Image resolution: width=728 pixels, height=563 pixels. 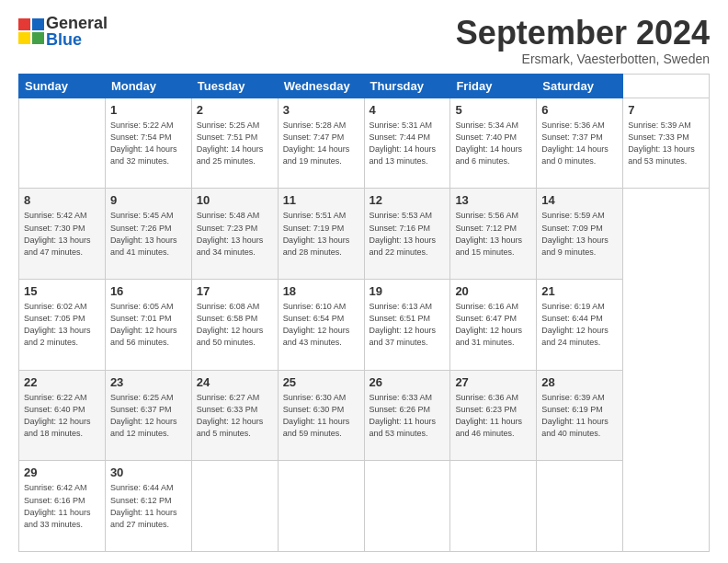 What do you see at coordinates (234, 416) in the screenshot?
I see `calendar-cell: 24Sunrise: 6:27 AM Sunset: 6:33 PM Dayli…` at bounding box center [234, 416].